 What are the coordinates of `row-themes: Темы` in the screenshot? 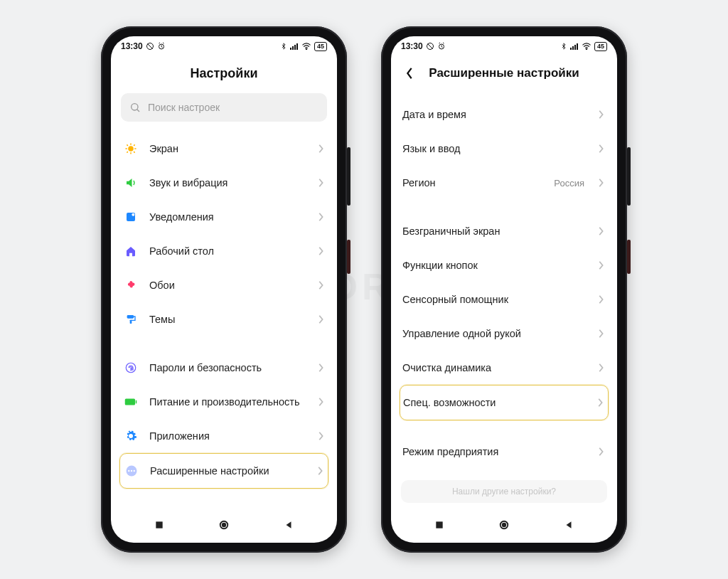 It's located at (224, 319).